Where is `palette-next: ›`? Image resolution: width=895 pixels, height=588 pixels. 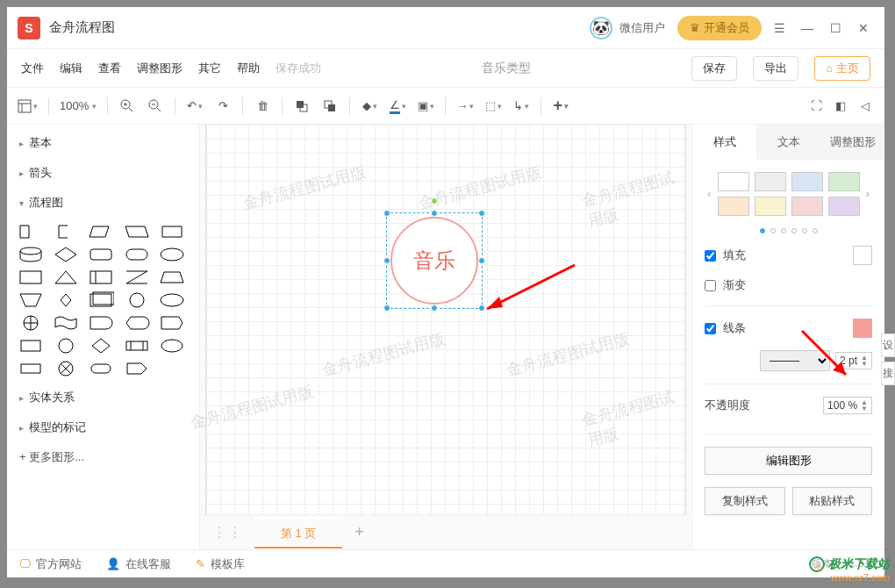
palette-next: › is located at coordinates (869, 194).